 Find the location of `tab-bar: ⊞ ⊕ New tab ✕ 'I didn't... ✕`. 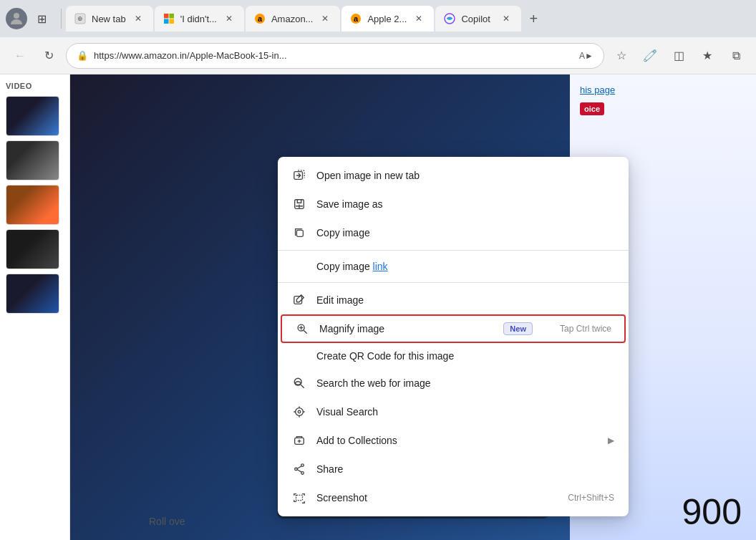

tab-bar: ⊞ ⊕ New tab ✕ 'I didn't... ✕ is located at coordinates (378, 19).